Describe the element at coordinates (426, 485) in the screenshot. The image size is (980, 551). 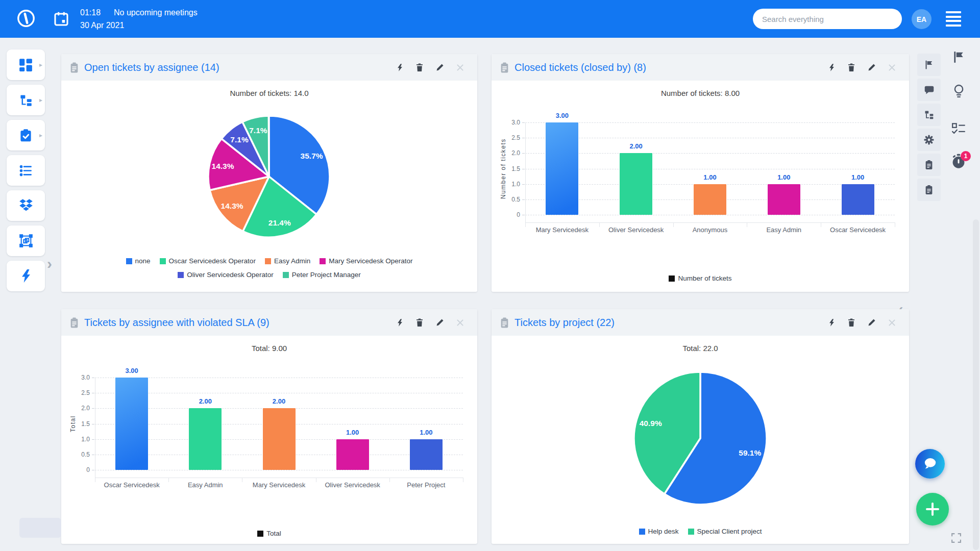
I see `x-category-label: Peter Project` at that location.